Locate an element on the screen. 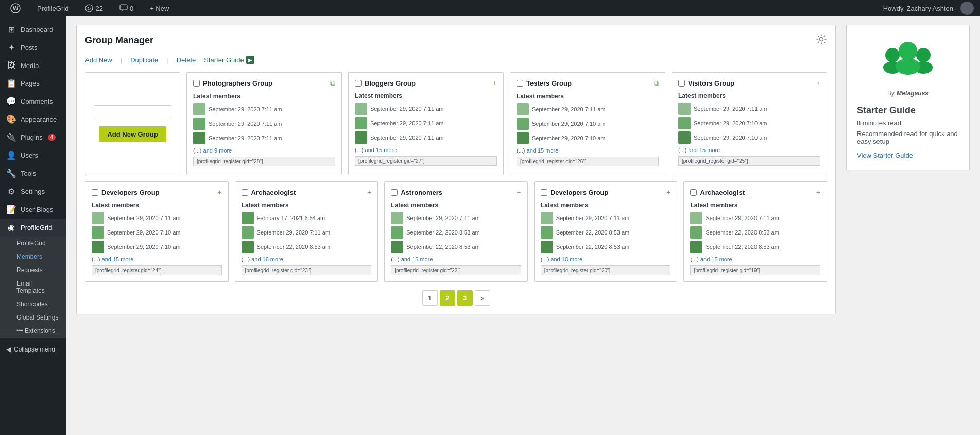 The image size is (980, 435). group-checkbox-visitors is located at coordinates (682, 83).